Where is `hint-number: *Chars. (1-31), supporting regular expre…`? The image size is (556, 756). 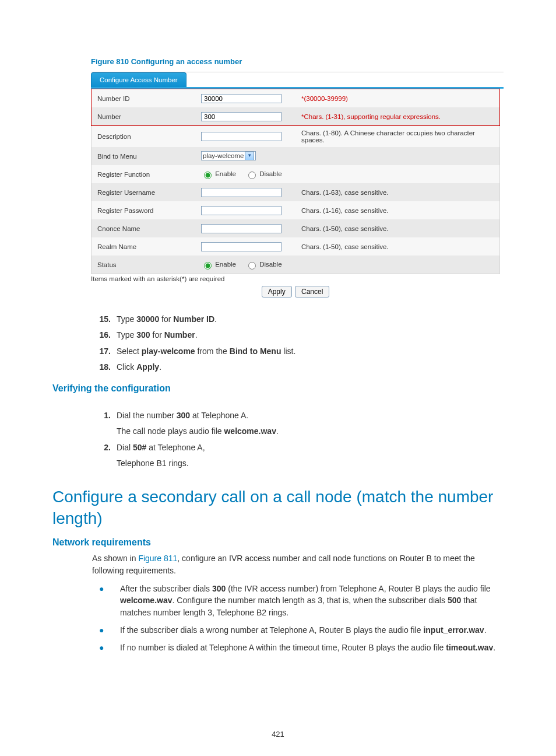
hint-number: *Chars. (1-31), supporting regular expre… is located at coordinates (371, 117).